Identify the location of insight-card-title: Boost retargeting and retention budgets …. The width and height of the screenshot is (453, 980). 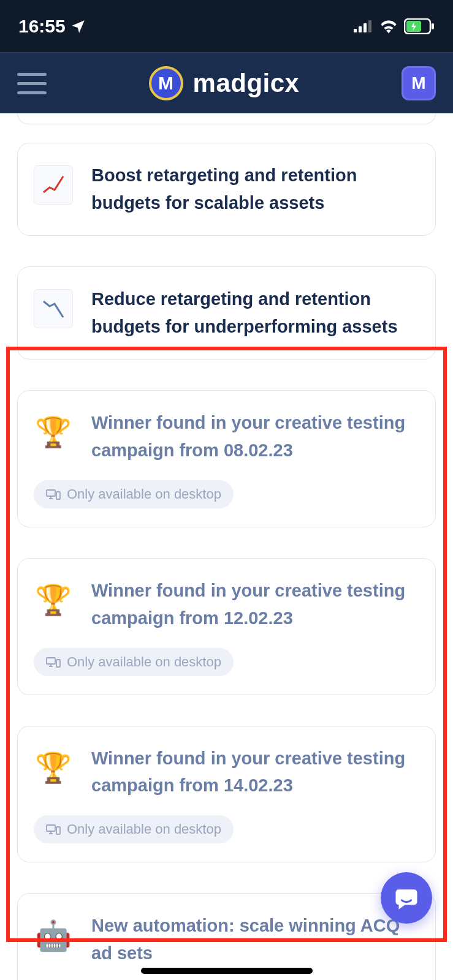
(255, 189).